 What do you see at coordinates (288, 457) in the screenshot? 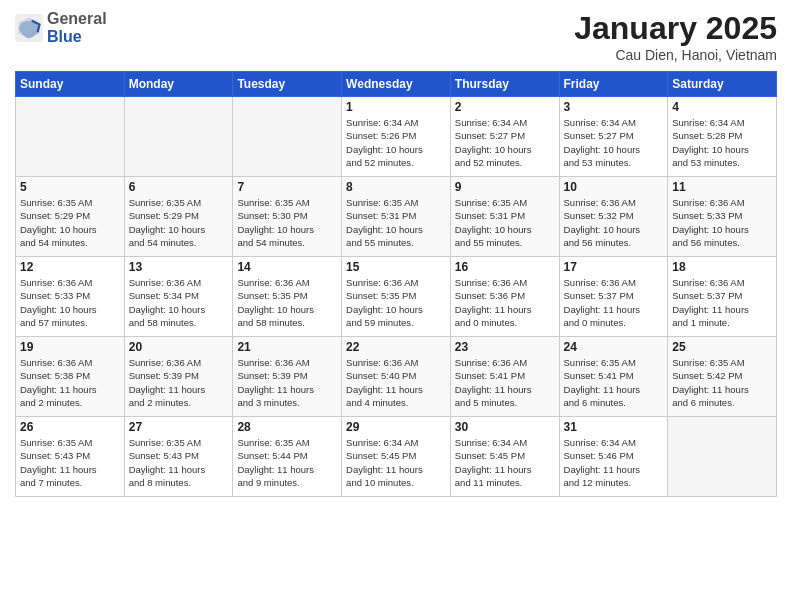
I see `calendar-cell: 28Sunrise: 6:35 AM Sunset: 5:44 PM Dayli…` at bounding box center [288, 457].